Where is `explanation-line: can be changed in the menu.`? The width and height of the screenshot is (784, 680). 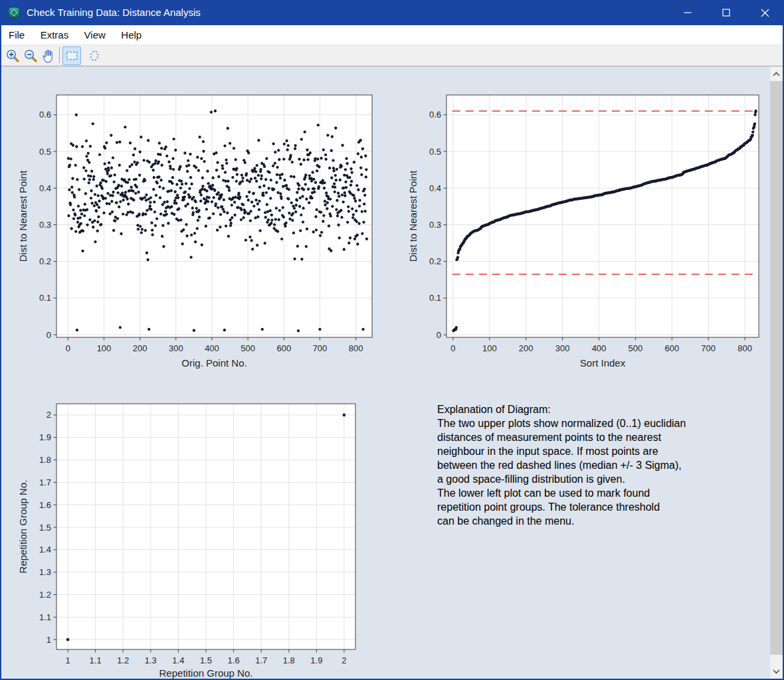 explanation-line: can be changed in the menu. is located at coordinates (600, 521).